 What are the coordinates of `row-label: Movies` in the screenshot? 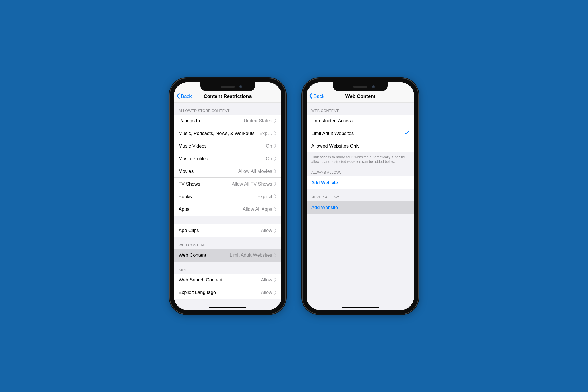 It's located at (208, 171).